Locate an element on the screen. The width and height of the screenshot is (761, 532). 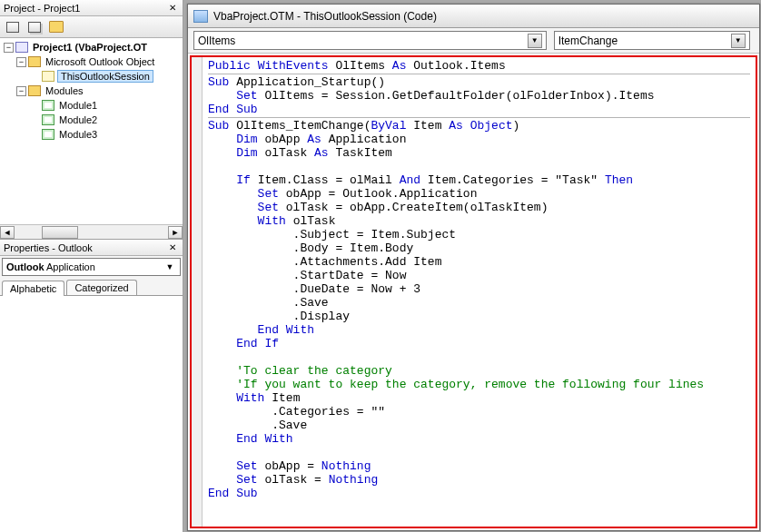
tab-categorized: Categorized is located at coordinates (102, 287).